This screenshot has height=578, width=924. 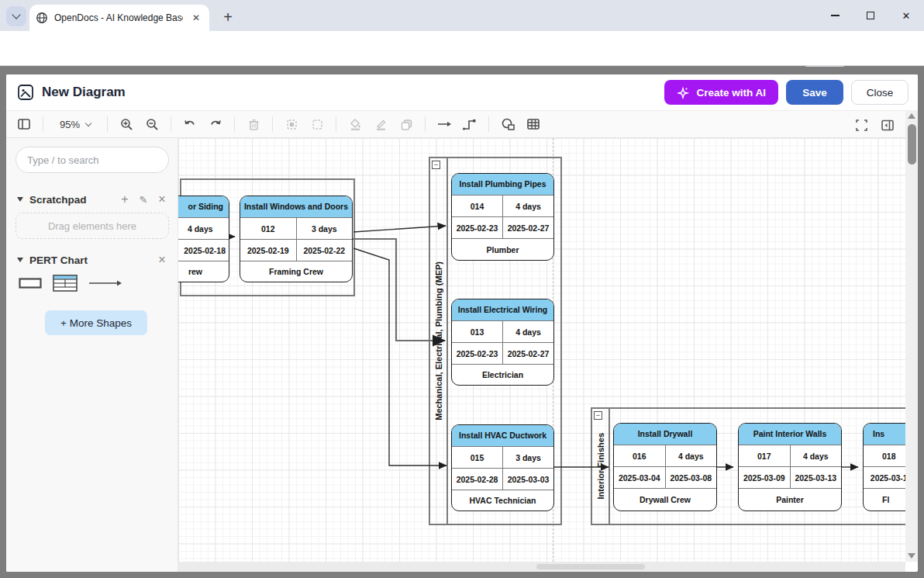 What do you see at coordinates (92, 160) in the screenshot?
I see `shape-search` at bounding box center [92, 160].